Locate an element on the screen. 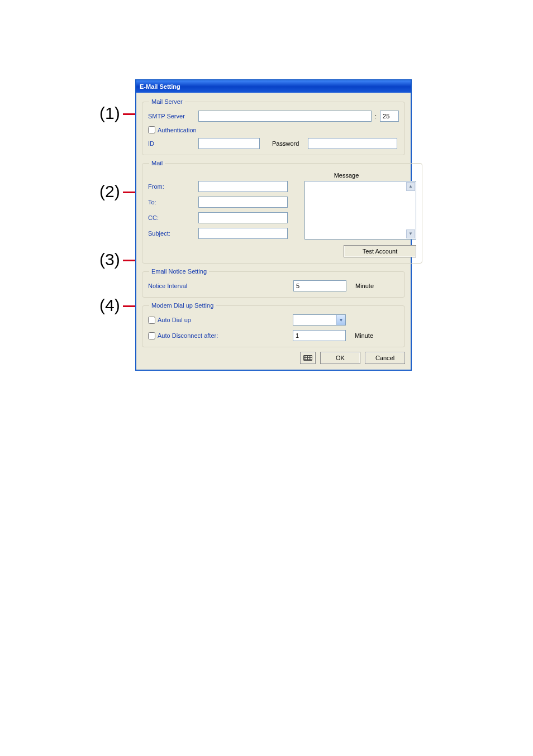 Image resolution: width=533 pixels, height=756 pixels. auto-disconnect-input is located at coordinates (320, 336).